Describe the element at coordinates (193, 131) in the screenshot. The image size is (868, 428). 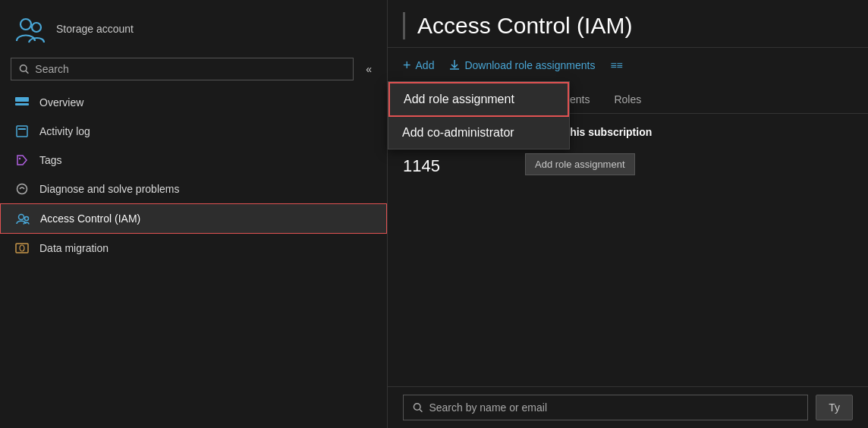
I see `sidebar-item-activity-log: Activity log` at that location.